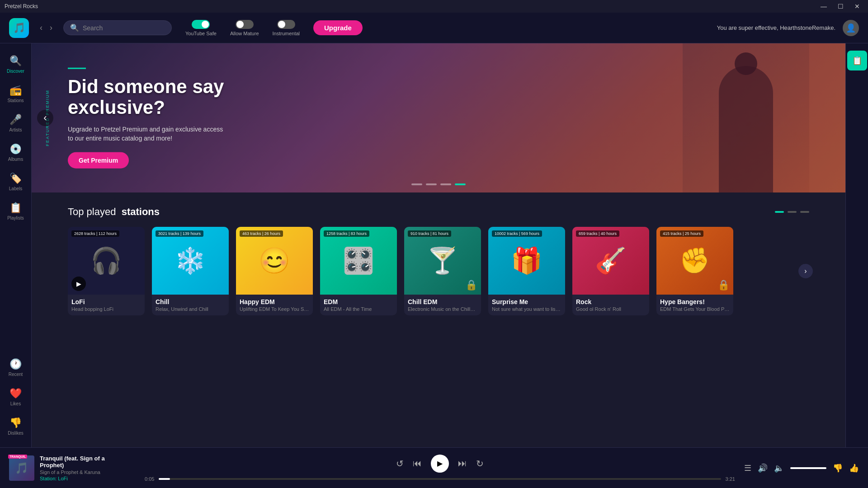  I want to click on rock-icon: 🎸, so click(611, 261).